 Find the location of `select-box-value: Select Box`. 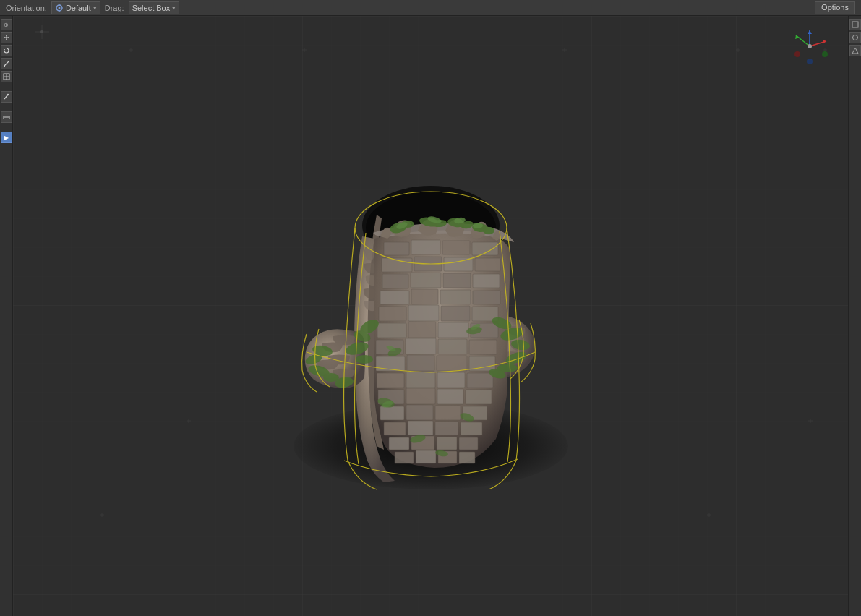

select-box-value: Select Box is located at coordinates (152, 8).